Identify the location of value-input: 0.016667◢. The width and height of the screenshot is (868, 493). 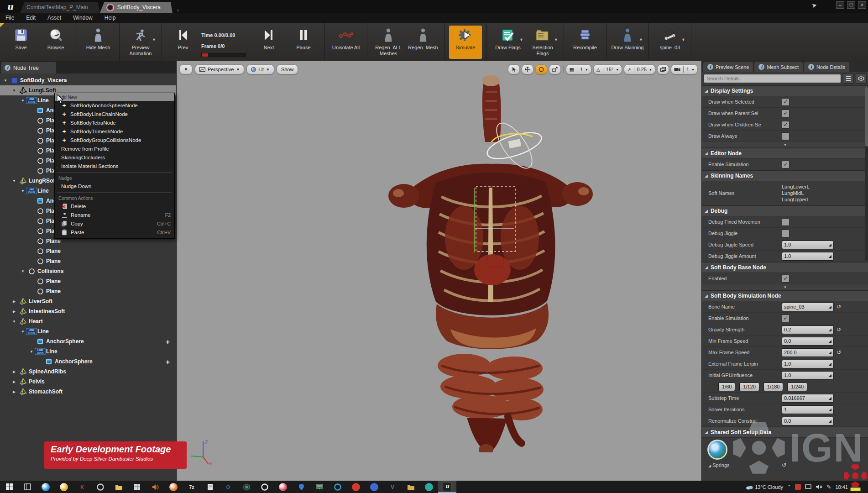
(808, 398).